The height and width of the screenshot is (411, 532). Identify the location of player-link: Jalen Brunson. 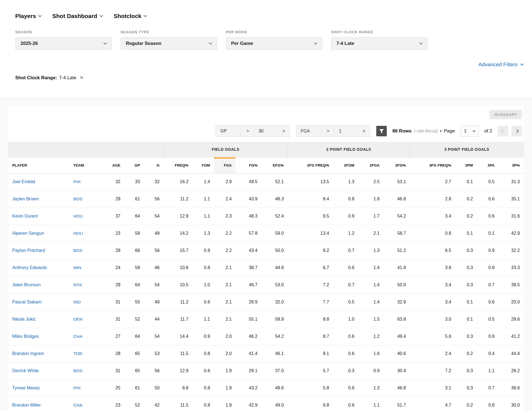
(26, 285).